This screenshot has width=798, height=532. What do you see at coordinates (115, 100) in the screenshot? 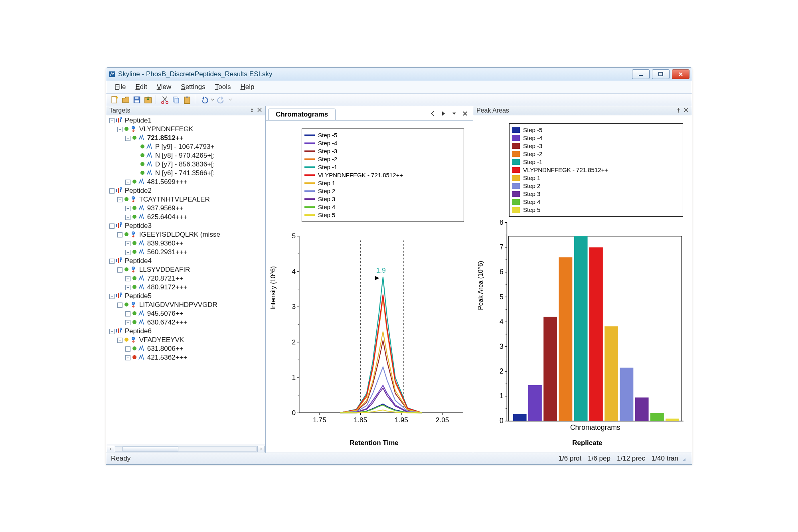
I see `new-icon` at bounding box center [115, 100].